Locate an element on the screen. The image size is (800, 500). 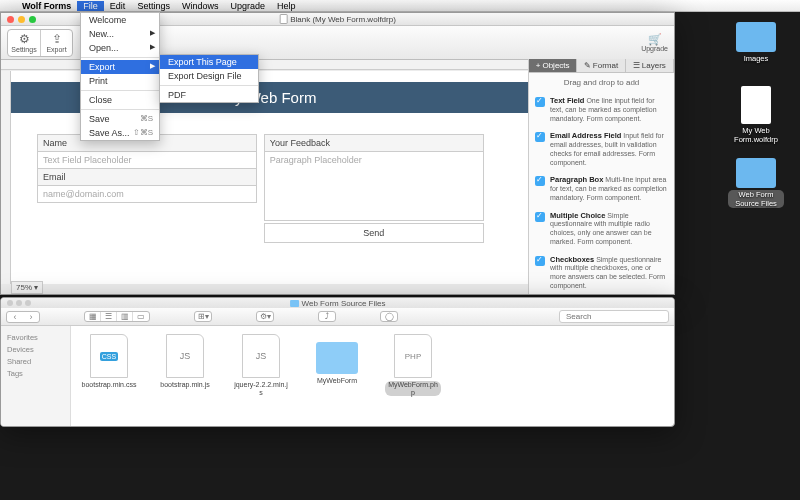
menu-open: Open...▶ is located at coordinates (120, 48).